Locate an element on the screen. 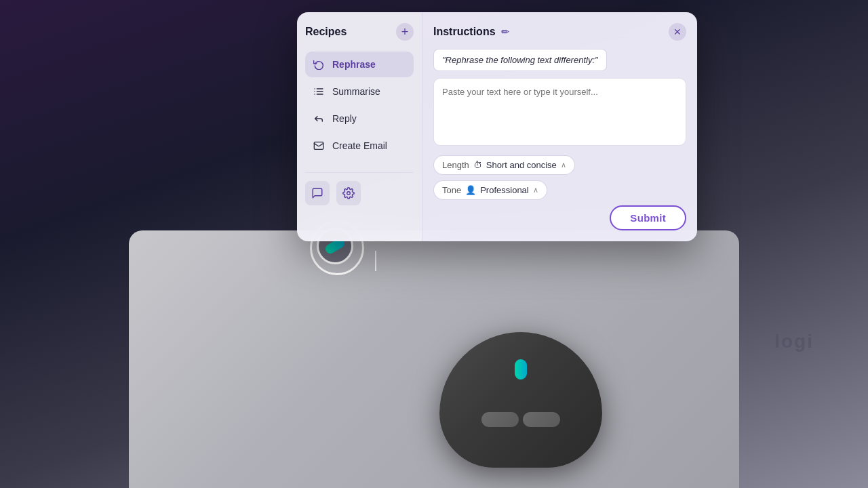 The height and width of the screenshot is (488, 868). mouse-button-right is located at coordinates (541, 420).